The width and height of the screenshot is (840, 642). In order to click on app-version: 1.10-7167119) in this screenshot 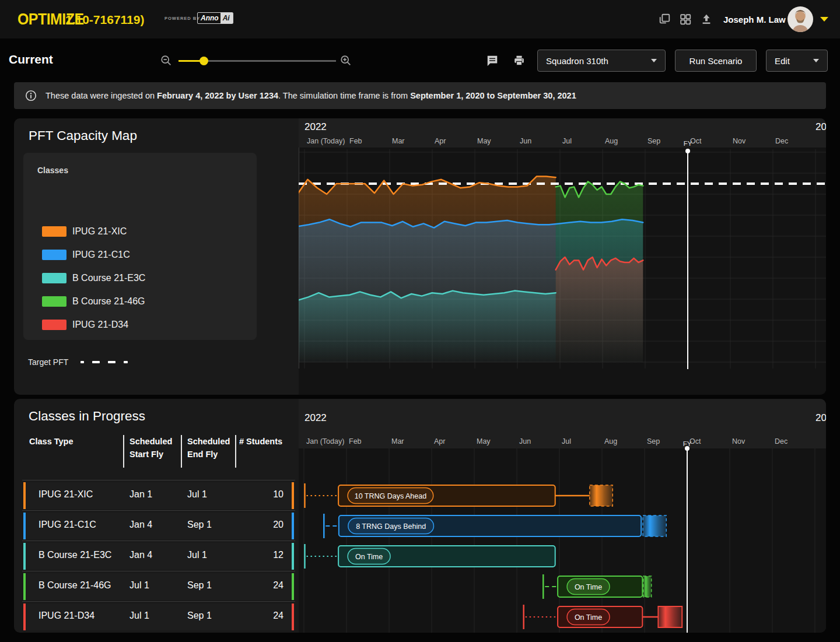, I will do `click(105, 20)`.